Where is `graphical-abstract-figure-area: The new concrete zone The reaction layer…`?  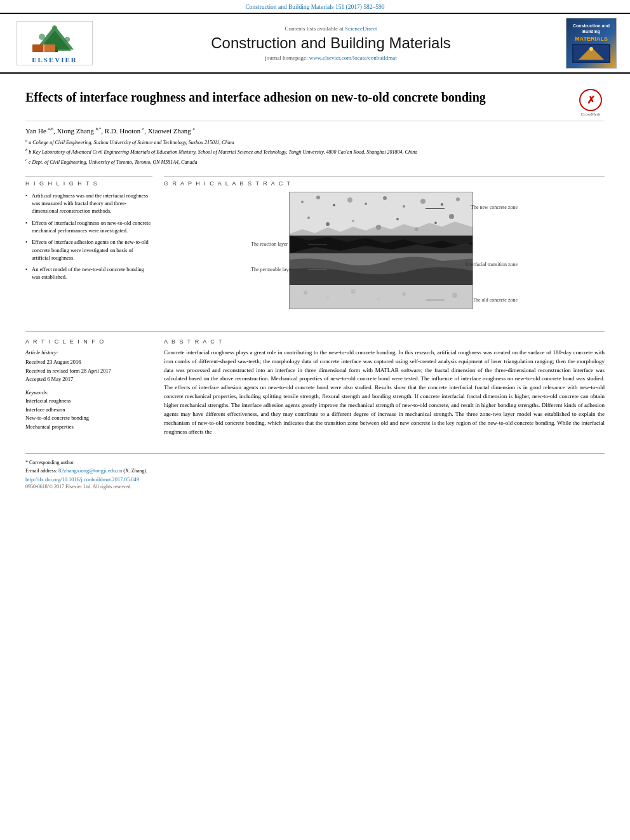 graphical-abstract-figure-area: The new concrete zone The reaction layer… is located at coordinates (384, 258).